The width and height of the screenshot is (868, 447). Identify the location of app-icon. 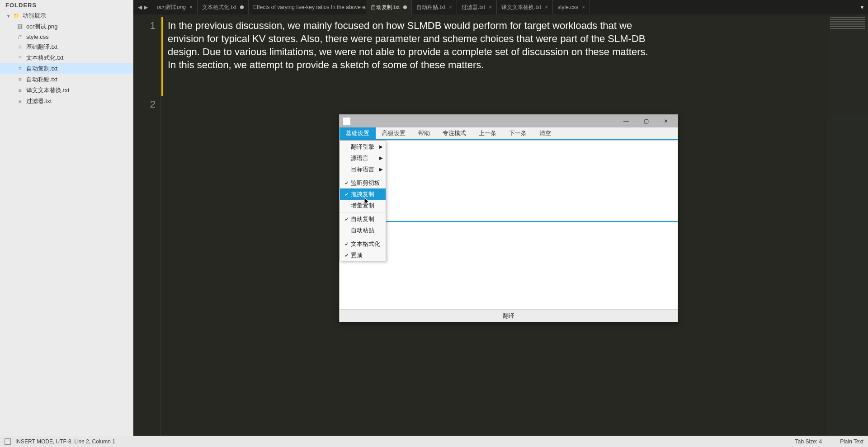
(347, 121).